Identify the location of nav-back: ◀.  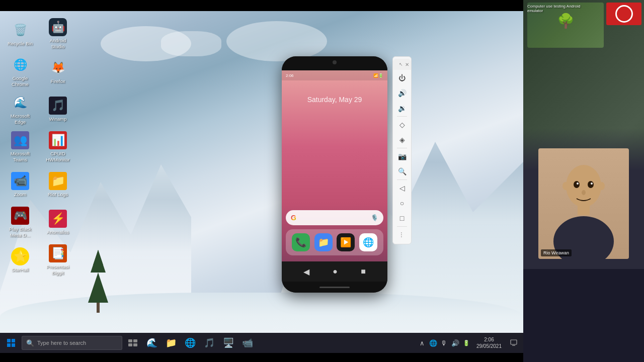
(306, 272).